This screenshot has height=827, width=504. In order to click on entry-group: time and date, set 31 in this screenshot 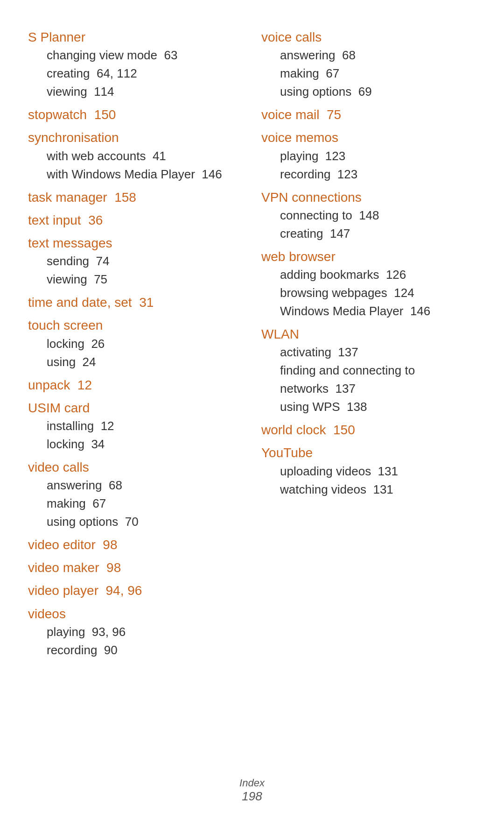, I will do `click(135, 303)`.